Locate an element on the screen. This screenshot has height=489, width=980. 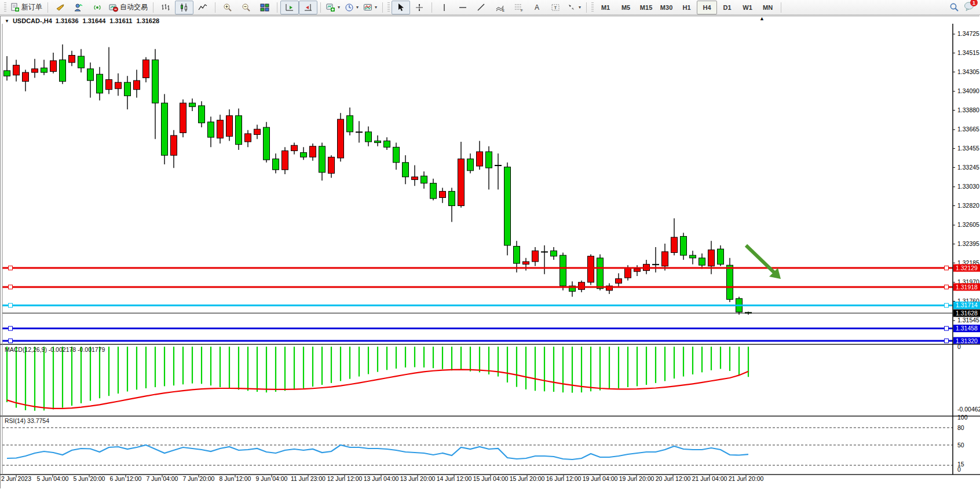
line-chart-button is located at coordinates (203, 8).